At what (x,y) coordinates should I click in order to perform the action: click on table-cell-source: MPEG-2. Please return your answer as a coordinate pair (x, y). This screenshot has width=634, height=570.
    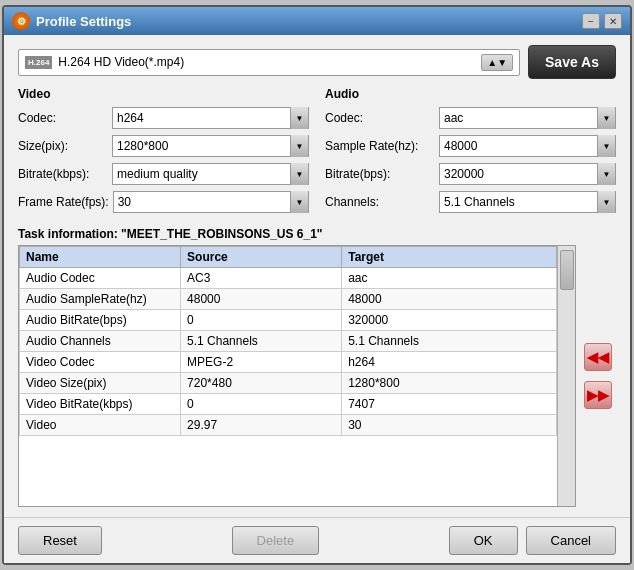
    Looking at the image, I should click on (262, 362).